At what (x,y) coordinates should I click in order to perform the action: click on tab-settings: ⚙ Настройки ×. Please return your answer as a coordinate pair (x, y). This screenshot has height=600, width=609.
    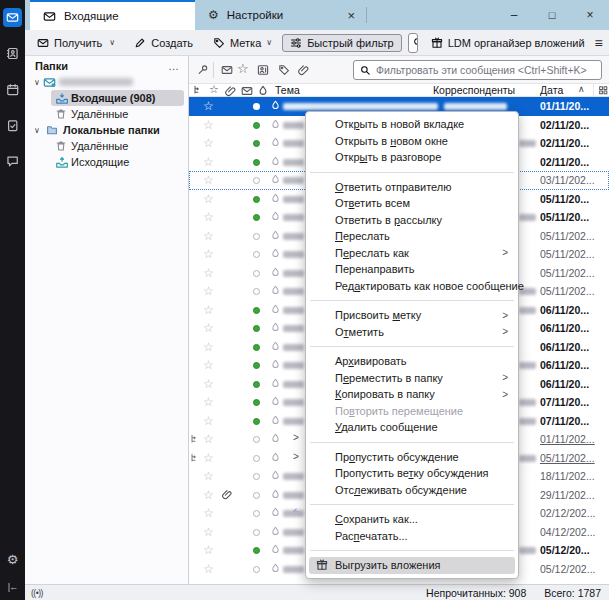
    Looking at the image, I should click on (280, 15).